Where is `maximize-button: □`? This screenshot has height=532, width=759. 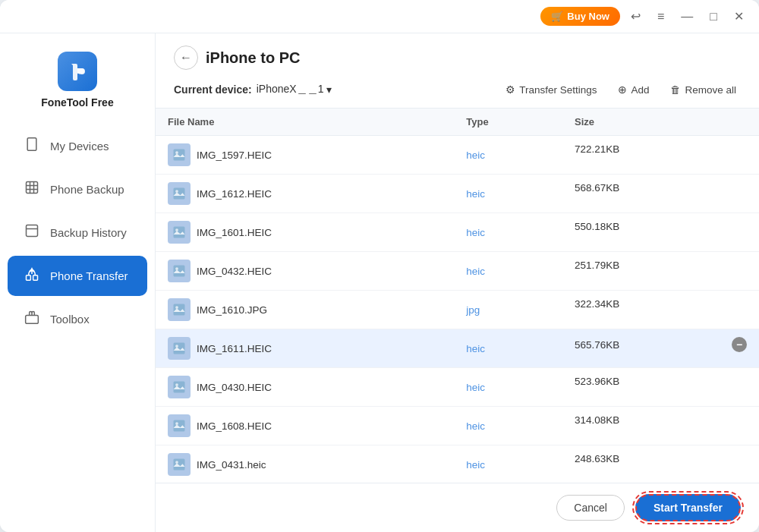
maximize-button: □ is located at coordinates (713, 17).